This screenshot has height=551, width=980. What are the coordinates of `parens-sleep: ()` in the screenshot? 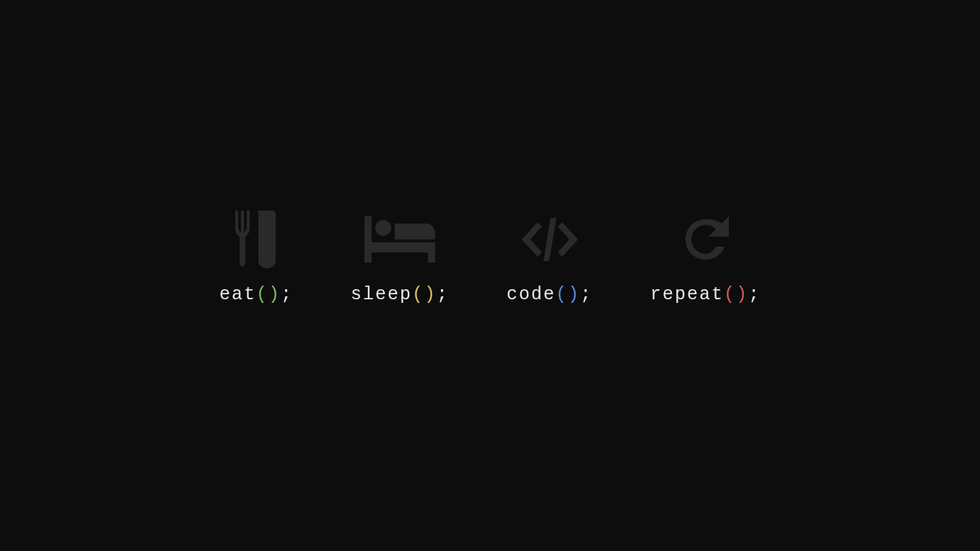 It's located at (424, 294).